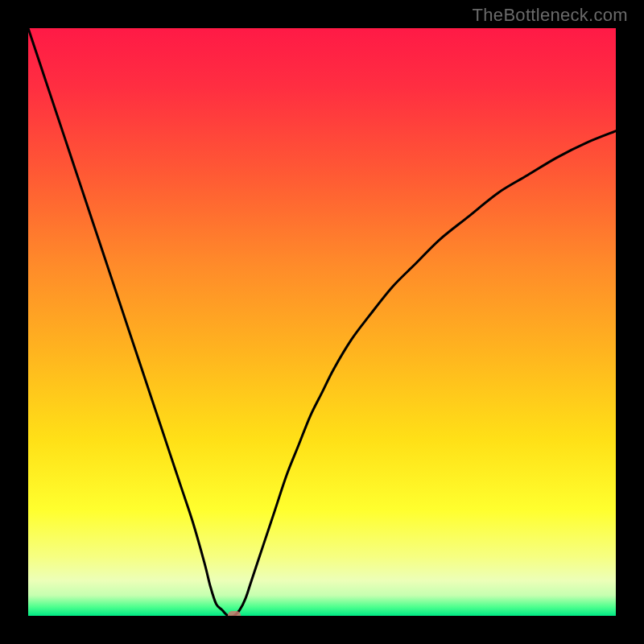 The height and width of the screenshot is (644, 644). I want to click on optimal-point-marker, so click(234, 613).